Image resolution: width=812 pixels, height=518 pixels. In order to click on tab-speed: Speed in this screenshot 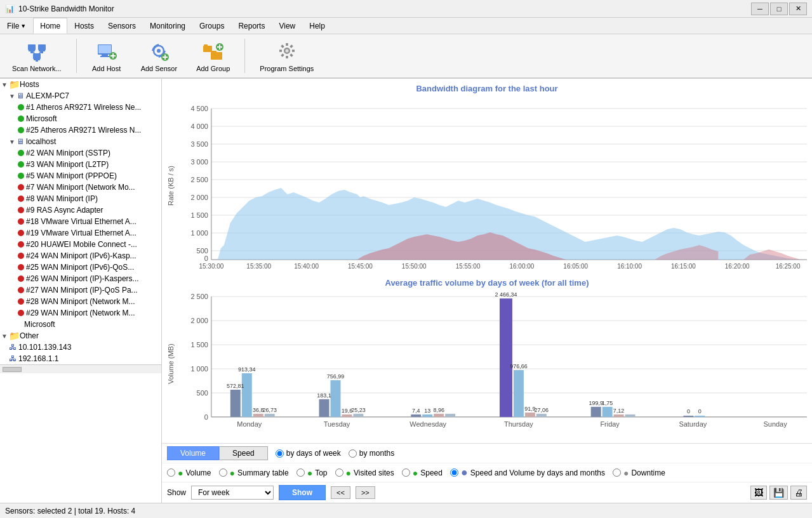, I will do `click(244, 453)`.